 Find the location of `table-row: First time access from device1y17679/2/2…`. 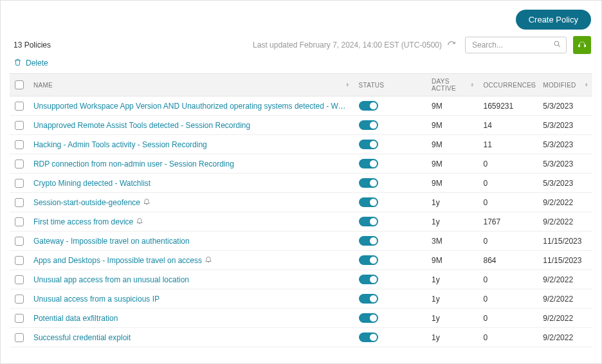

table-row: First time access from device1y17679/2/2… is located at coordinates (301, 222).